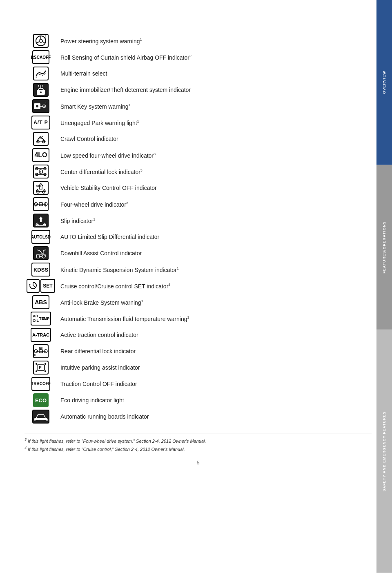 Image resolution: width=392 pixels, height=573 pixels. I want to click on icon-cell: X, so click(41, 172).